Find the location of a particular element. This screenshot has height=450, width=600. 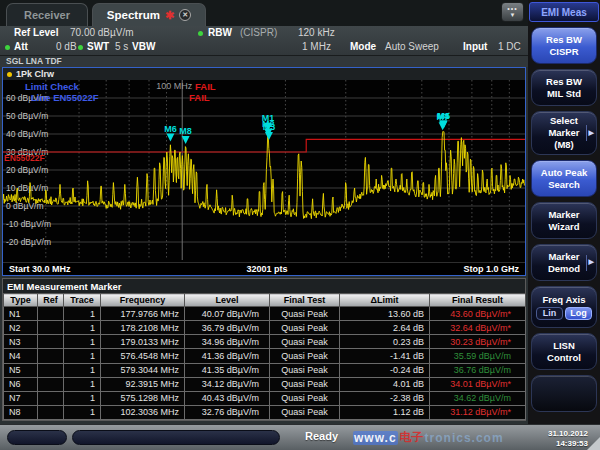

table-cell: 179.0133 MHz is located at coordinates (143, 342).